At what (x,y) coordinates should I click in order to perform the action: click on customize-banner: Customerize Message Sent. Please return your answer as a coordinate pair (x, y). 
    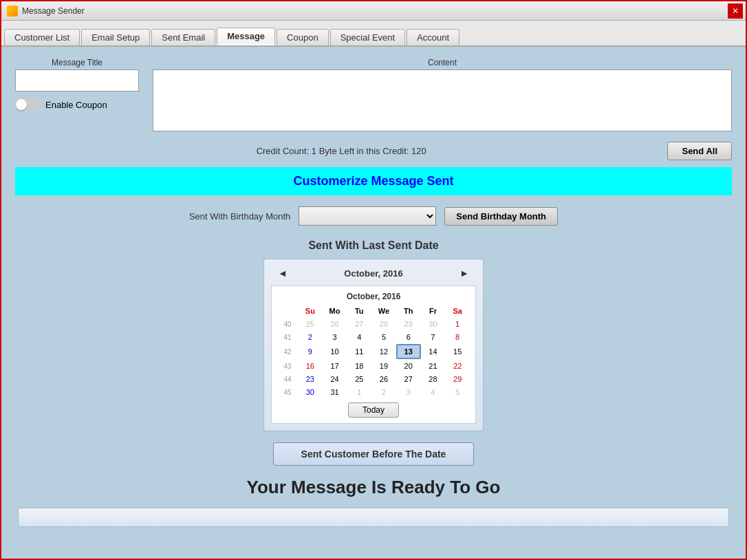
    Looking at the image, I should click on (374, 182).